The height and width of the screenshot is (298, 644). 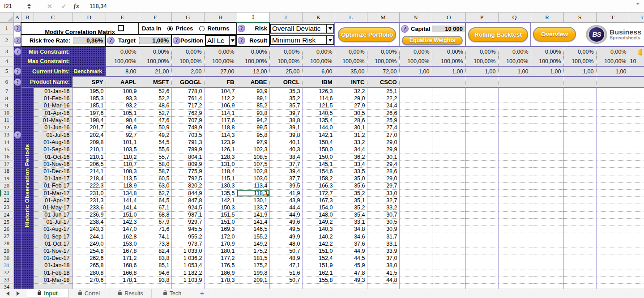 I want to click on row-header: 21, so click(x=7, y=193).